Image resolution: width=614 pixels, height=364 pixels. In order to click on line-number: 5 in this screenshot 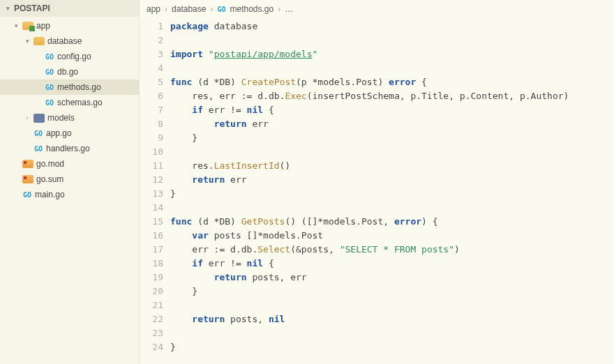, I will do `click(153, 82)`.